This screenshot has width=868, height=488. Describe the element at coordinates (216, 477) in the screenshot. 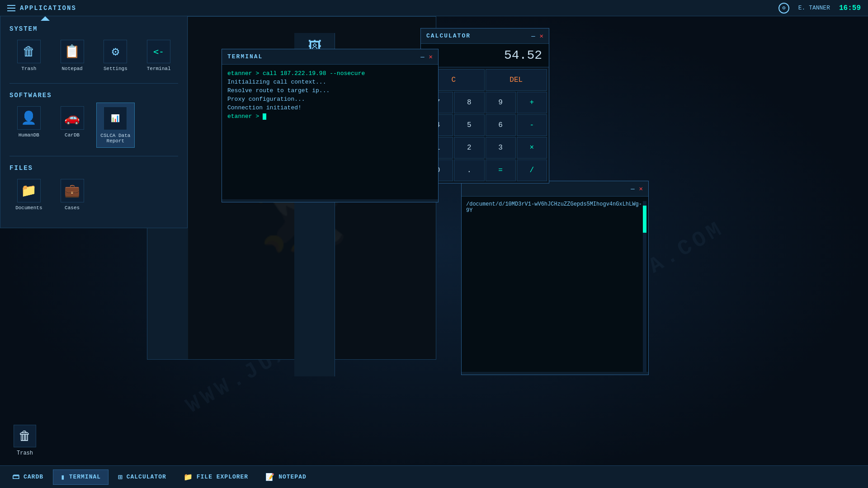

I see `taskbar-item-fileexplorer: 📁 FILE EXPLORER` at that location.